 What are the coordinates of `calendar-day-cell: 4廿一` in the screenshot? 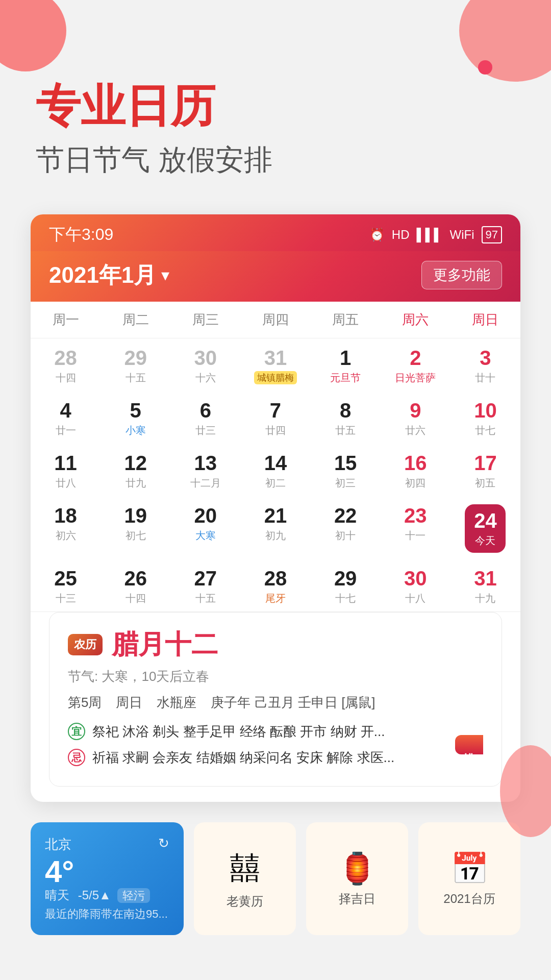 It's located at (65, 418).